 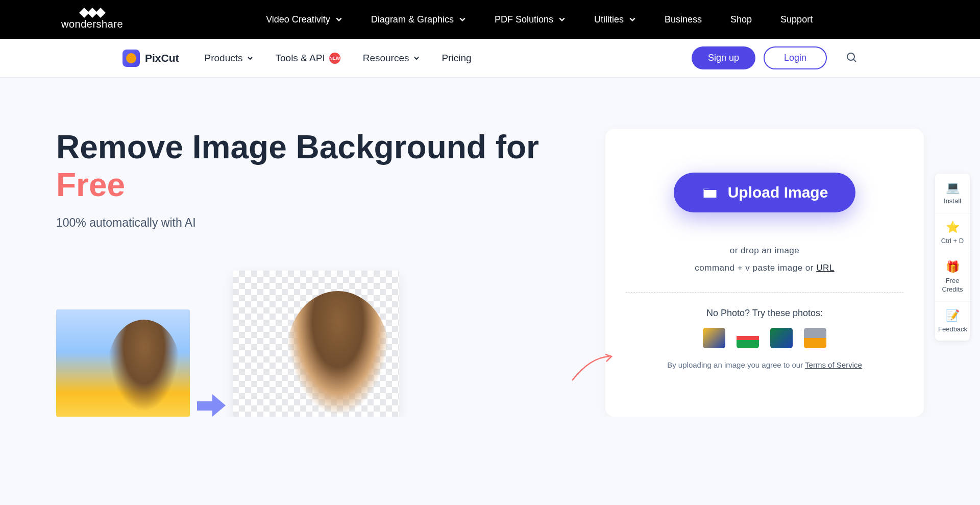 What do you see at coordinates (151, 58) in the screenshot?
I see `product-logo: PixCut` at bounding box center [151, 58].